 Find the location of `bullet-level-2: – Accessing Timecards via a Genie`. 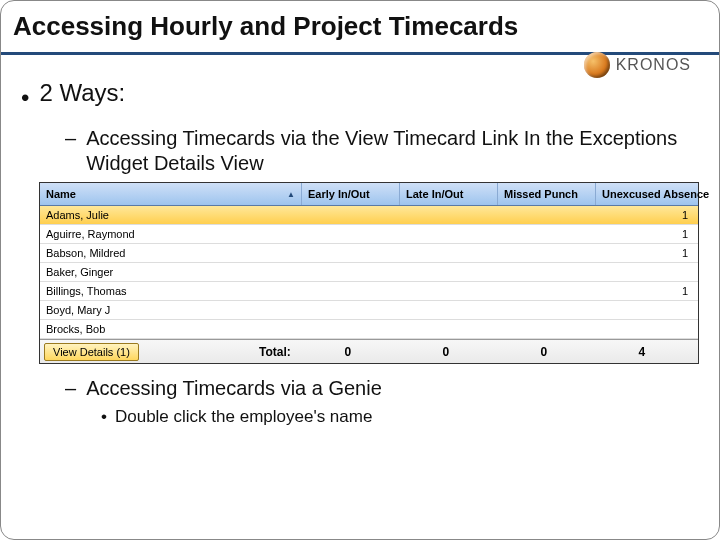

bullet-level-2: – Accessing Timecards via a Genie is located at coordinates (382, 388).